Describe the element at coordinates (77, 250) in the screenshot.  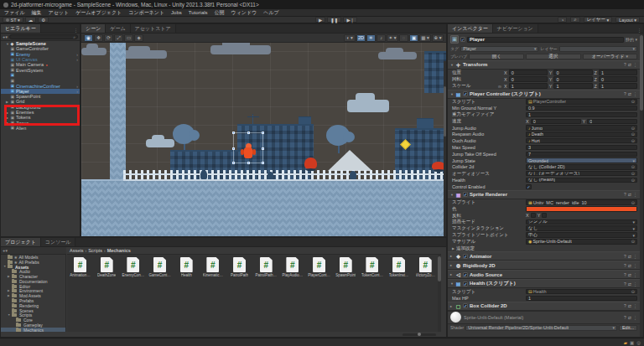
I see `breadcrumb-root: Assets` at that location.